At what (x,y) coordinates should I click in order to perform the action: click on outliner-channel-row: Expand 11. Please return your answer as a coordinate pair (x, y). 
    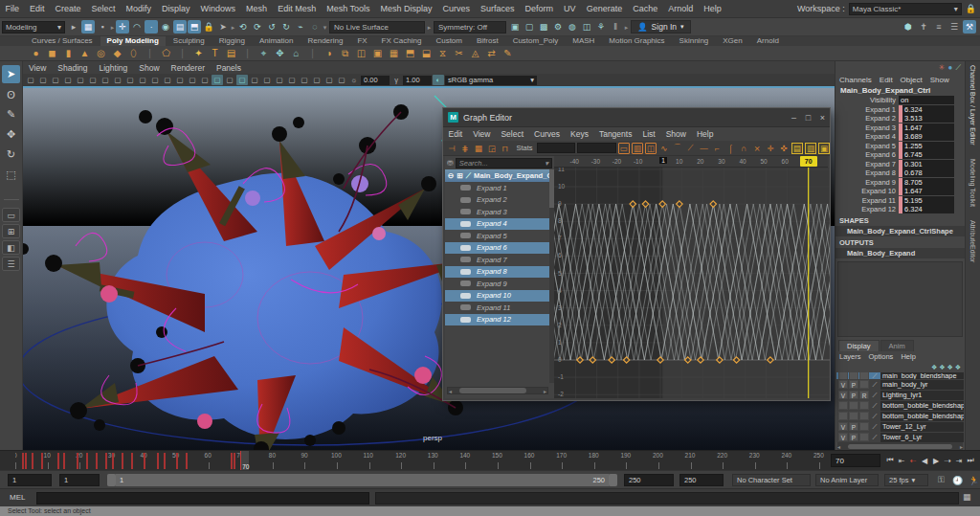
    Looking at the image, I should click on (500, 308).